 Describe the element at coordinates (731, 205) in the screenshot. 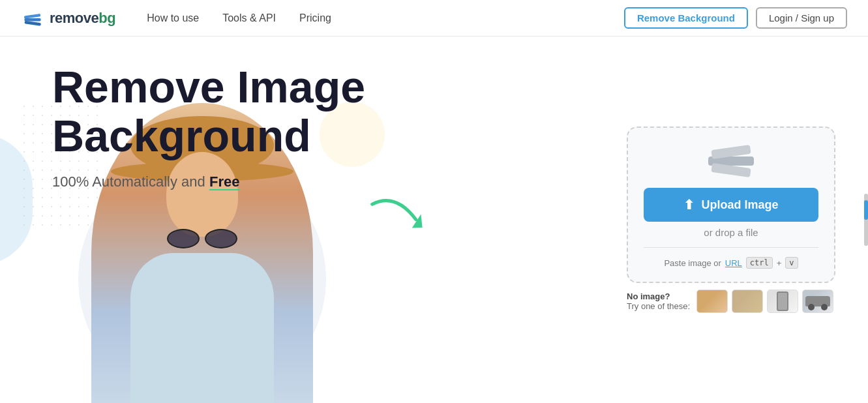

I see `upload-card: ⬆ Upload Image or drop a file Paste imag…` at that location.